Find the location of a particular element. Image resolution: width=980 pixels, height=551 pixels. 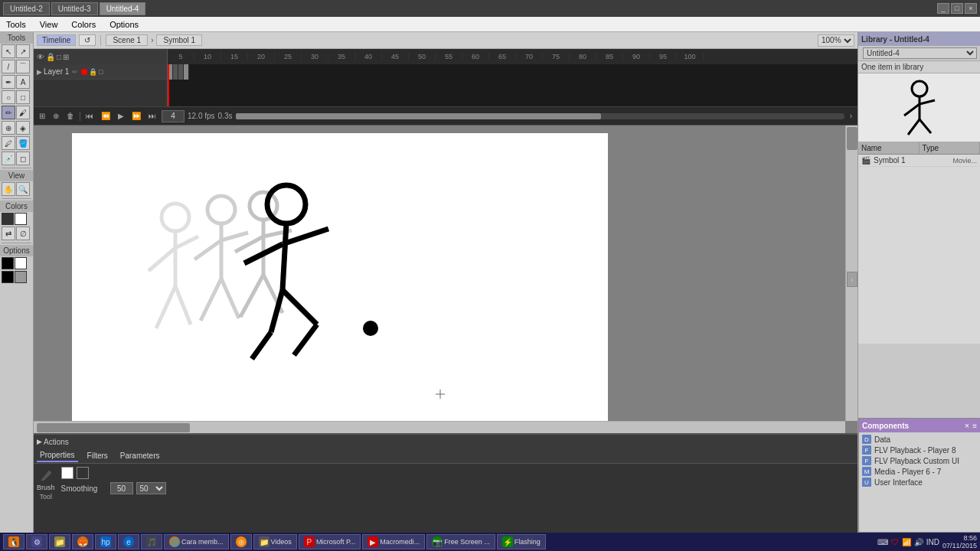

components-close-btn: × is located at coordinates (967, 425).